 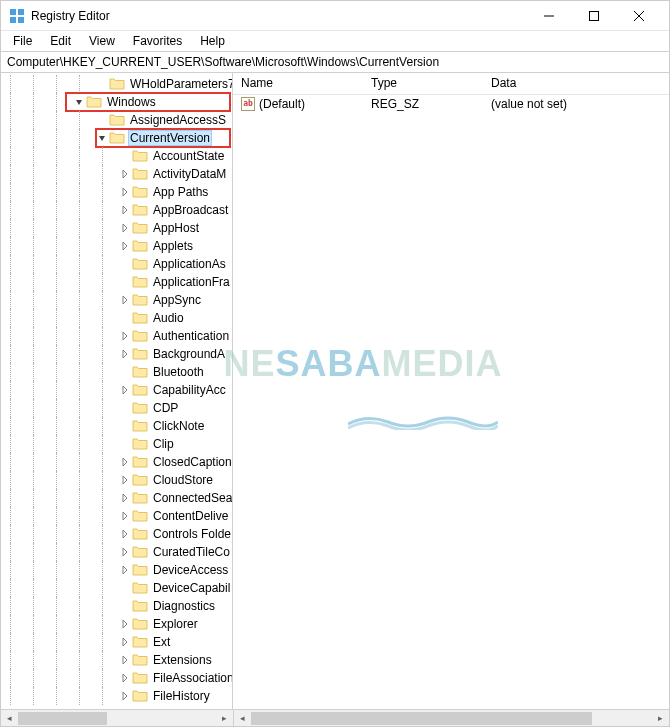 What do you see at coordinates (177, 300) in the screenshot?
I see `tree-label: AppSync` at bounding box center [177, 300].